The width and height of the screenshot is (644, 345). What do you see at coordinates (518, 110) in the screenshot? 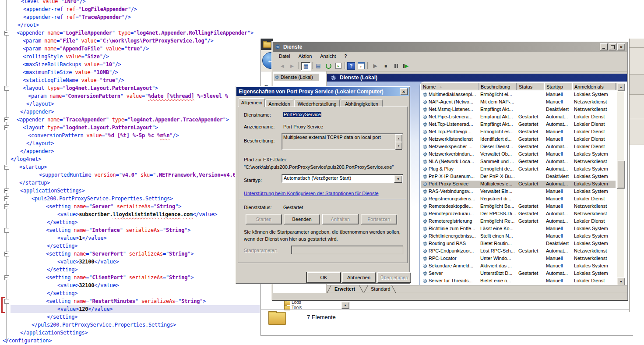
I see `service-row: Net.Msmq-Listener...Empfängt Akt...Deakt…` at bounding box center [518, 110].